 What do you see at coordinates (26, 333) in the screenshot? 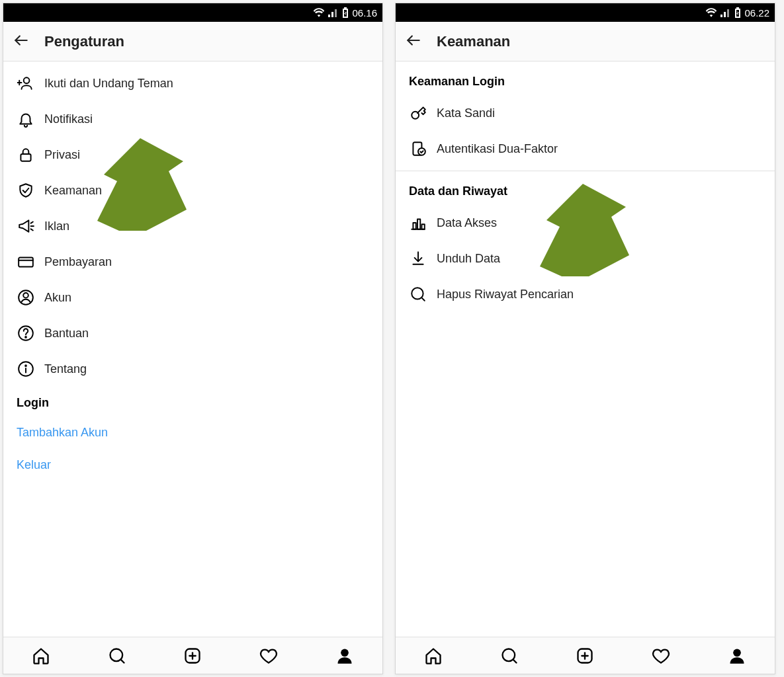
I see `help-icon` at bounding box center [26, 333].